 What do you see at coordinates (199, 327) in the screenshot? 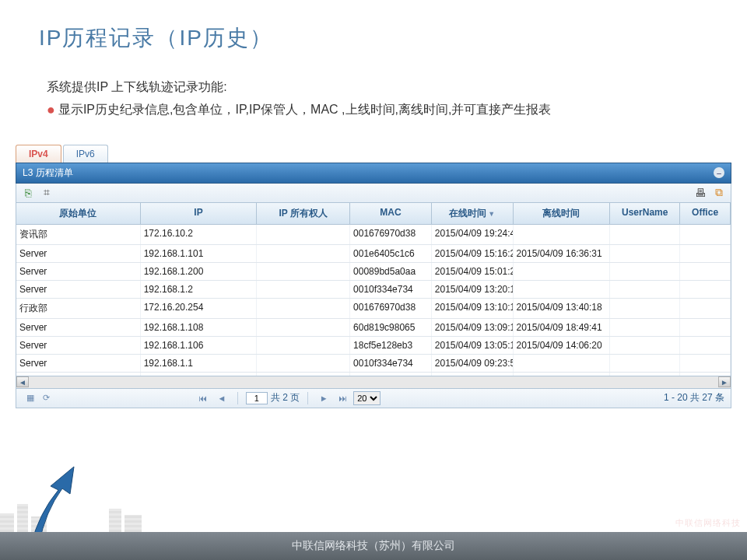
I see `table-cell: 192.168.1.108` at bounding box center [199, 327].